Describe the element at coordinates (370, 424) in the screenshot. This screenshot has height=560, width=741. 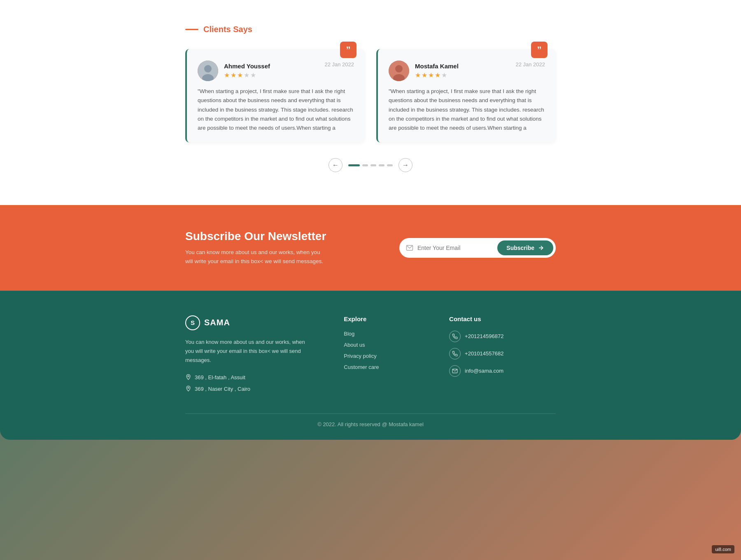
I see `footer-copyright: © 2022. All rights reserved @ Mostafa ka…` at that location.